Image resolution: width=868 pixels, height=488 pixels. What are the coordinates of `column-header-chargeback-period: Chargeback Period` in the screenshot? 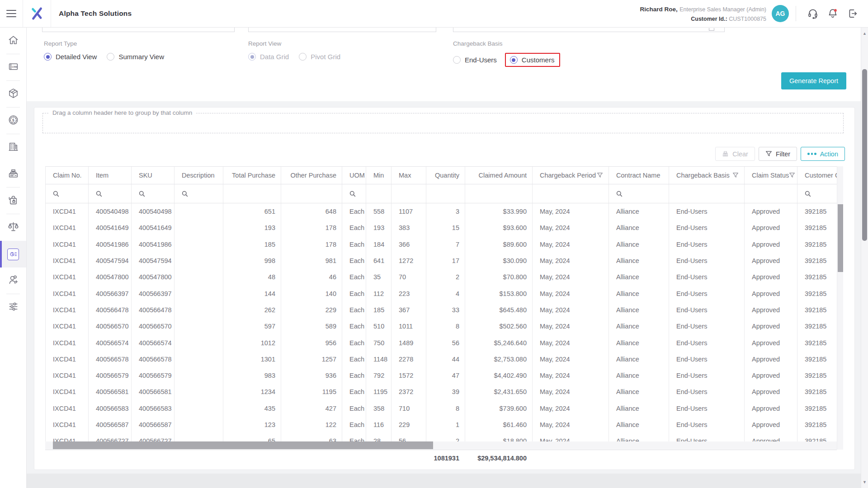 It's located at (571, 175).